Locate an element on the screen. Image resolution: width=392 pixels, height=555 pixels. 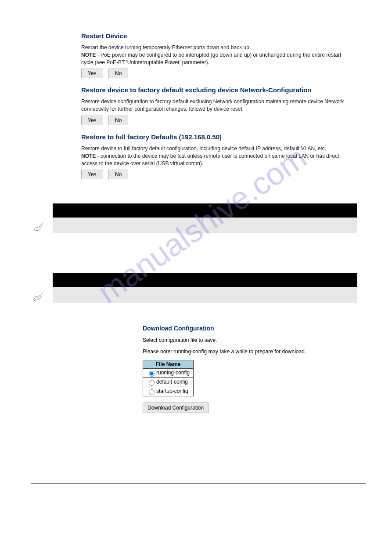
label-default-config: default-config is located at coordinates (172, 382).